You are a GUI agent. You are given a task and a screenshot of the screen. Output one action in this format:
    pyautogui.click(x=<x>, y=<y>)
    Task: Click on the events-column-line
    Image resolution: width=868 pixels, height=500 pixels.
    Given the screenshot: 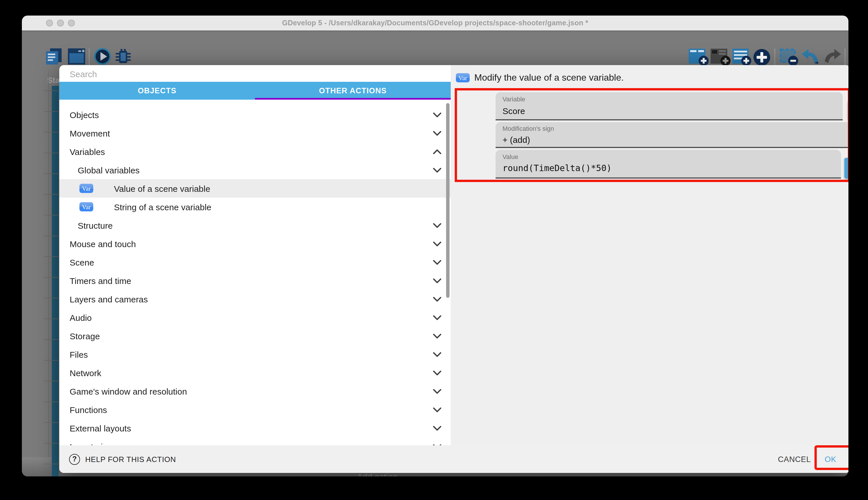 What is the action you would take?
    pyautogui.click(x=49, y=273)
    